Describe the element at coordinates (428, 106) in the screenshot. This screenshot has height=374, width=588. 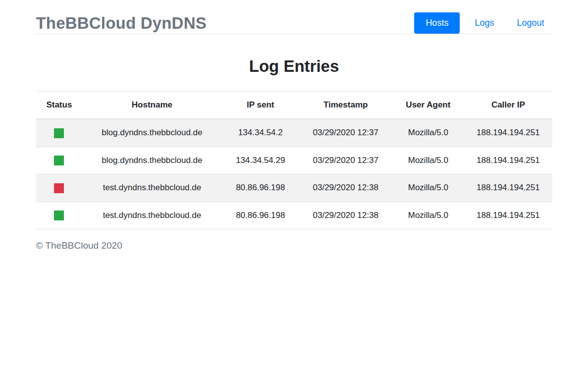
I see `column-header-user-agent: User Agent` at that location.